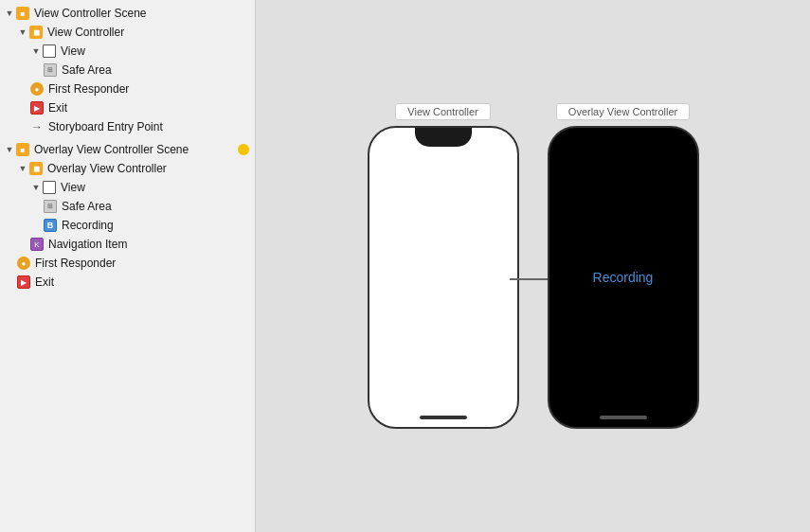 The width and height of the screenshot is (810, 532). What do you see at coordinates (37, 89) in the screenshot?
I see `first-responder1-icon: ●` at bounding box center [37, 89].